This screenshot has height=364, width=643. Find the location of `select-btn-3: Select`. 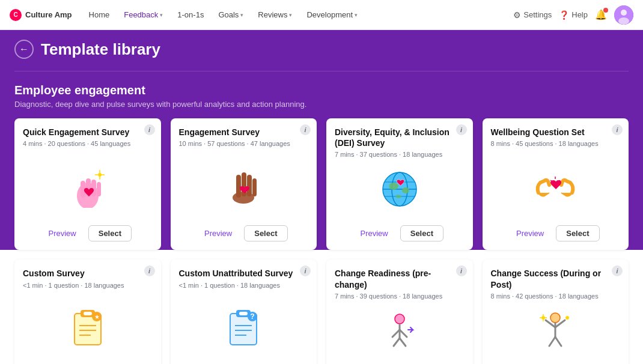

select-btn-3: Select is located at coordinates (422, 233).